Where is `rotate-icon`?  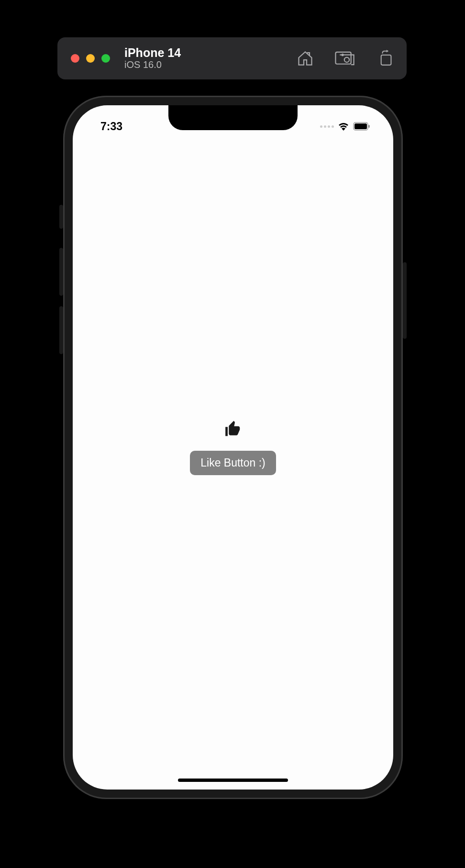 rotate-icon is located at coordinates (385, 58).